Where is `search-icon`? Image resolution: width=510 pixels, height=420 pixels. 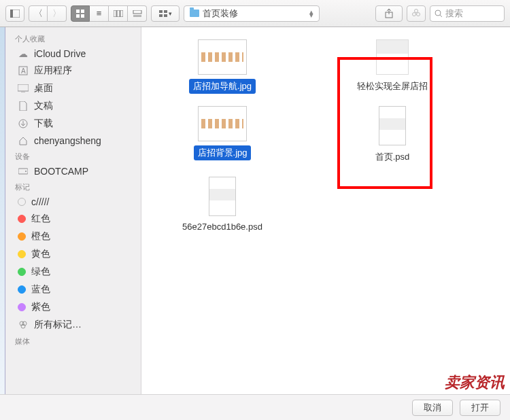 search-icon is located at coordinates (439, 14).